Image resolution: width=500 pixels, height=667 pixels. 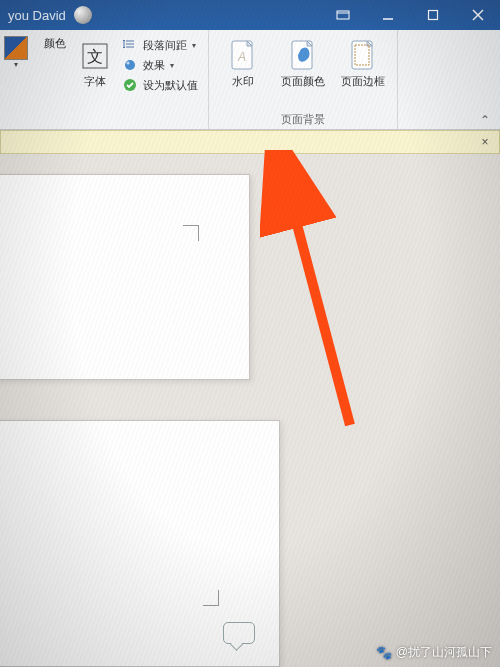 What do you see at coordinates (95, 62) in the screenshot?
I see `fonts-dropdown: 文 字体` at bounding box center [95, 62].